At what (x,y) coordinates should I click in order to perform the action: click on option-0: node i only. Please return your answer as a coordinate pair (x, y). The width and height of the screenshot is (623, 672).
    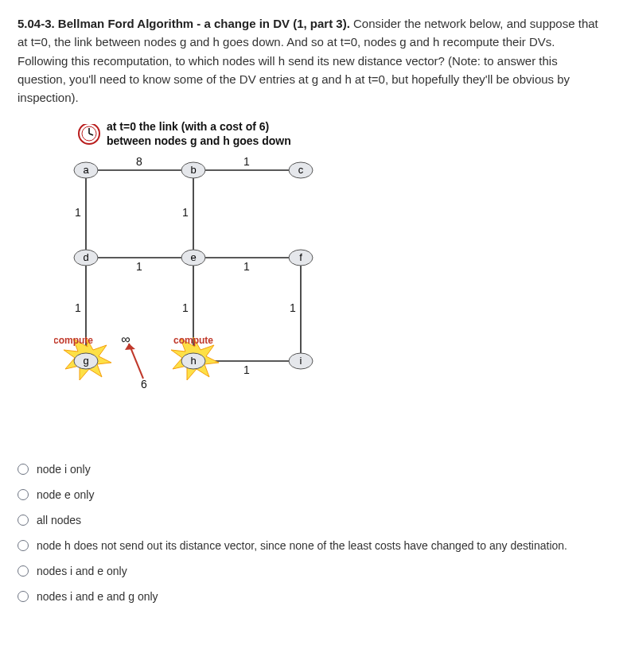
    Looking at the image, I should click on (312, 469).